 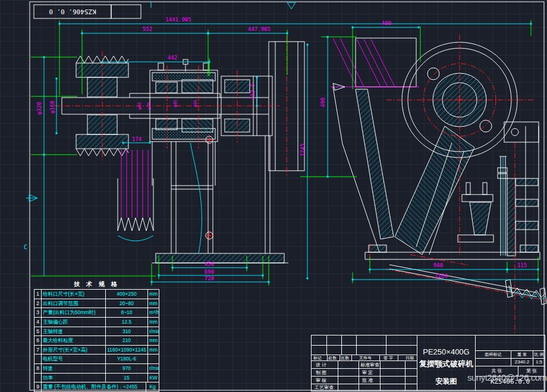 What do you see at coordinates (96, 284) in the screenshot?
I see `spec-table-title: 技 术 规 格` at bounding box center [96, 284].